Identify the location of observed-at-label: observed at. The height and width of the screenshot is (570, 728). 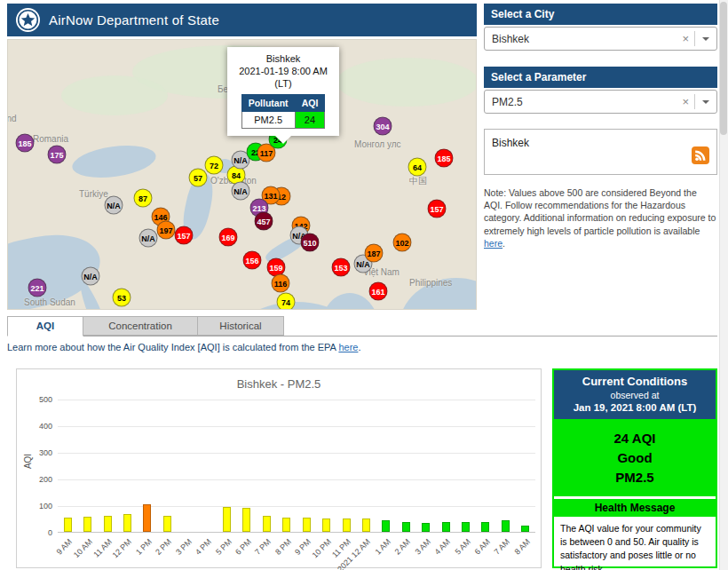
(635, 395).